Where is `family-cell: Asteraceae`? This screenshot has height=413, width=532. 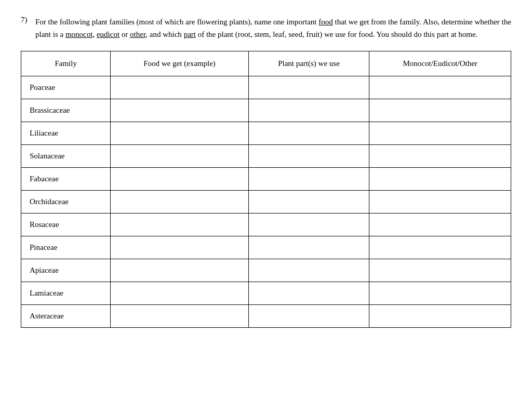
family-cell: Asteraceae is located at coordinates (66, 316).